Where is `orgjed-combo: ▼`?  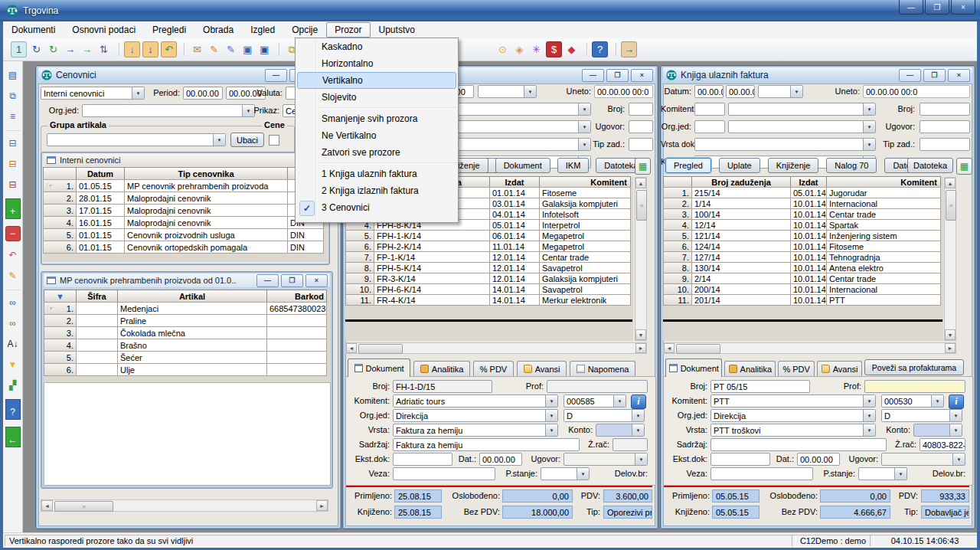 orgjed-combo: ▼ is located at coordinates (802, 127).